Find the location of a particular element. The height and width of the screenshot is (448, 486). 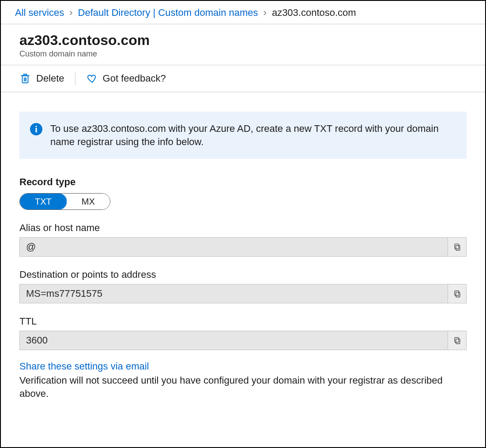

page-title: az303.contoso.com is located at coordinates (243, 41).